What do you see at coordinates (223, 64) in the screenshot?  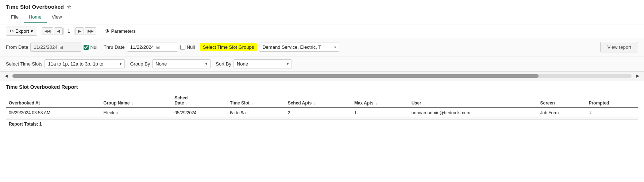 I see `sort-by-label: Sort By` at bounding box center [223, 64].